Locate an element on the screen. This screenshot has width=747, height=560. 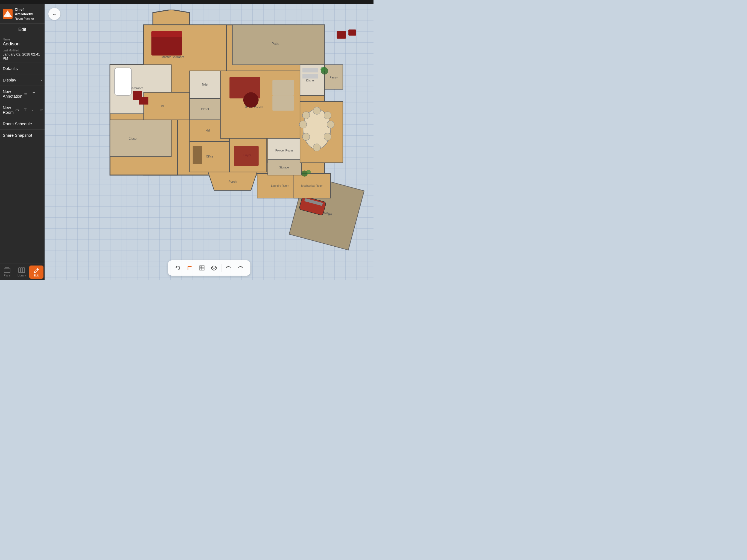
undo-button is located at coordinates (228, 268).